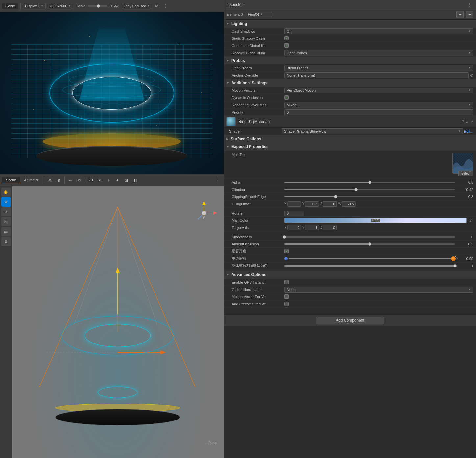 The height and width of the screenshot is (458, 476). Describe the element at coordinates (457, 257) in the screenshot. I see `cursor-indicator: ↖` at that location.